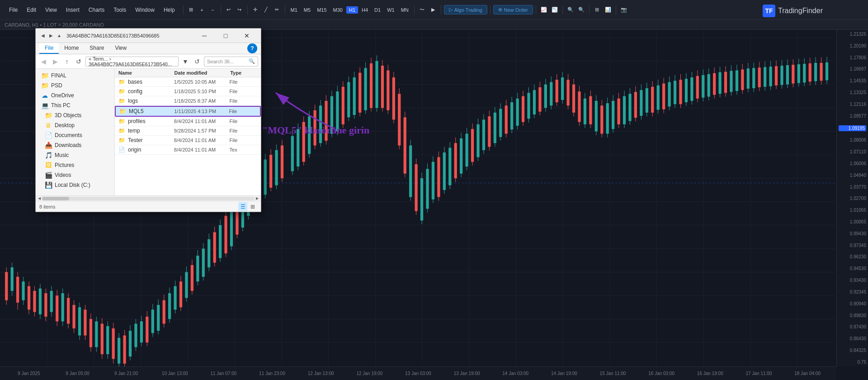 The width and height of the screenshot is (868, 380). What do you see at coordinates (146, 150) in the screenshot?
I see `file-name-origin: 📄 origin` at bounding box center [146, 150].